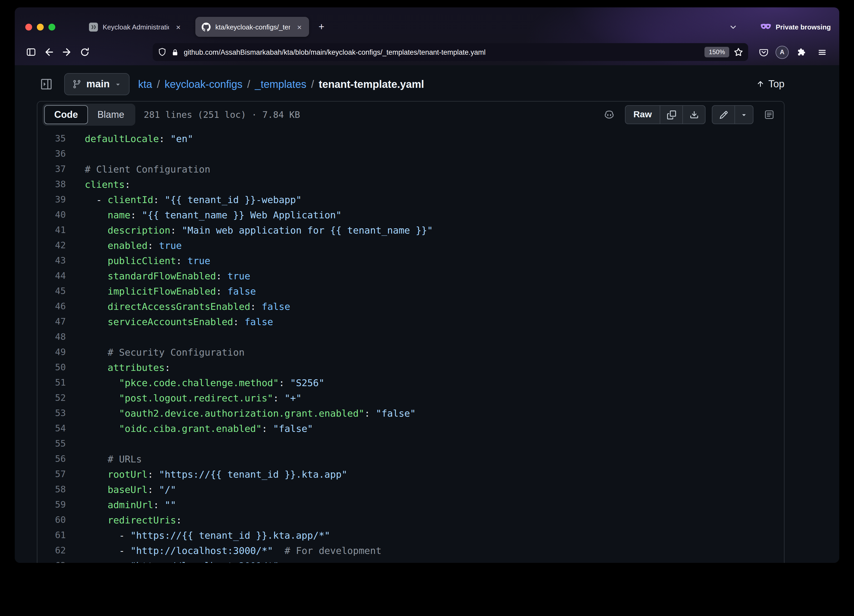  What do you see at coordinates (694, 115) in the screenshot?
I see `download-raw-icon` at bounding box center [694, 115].